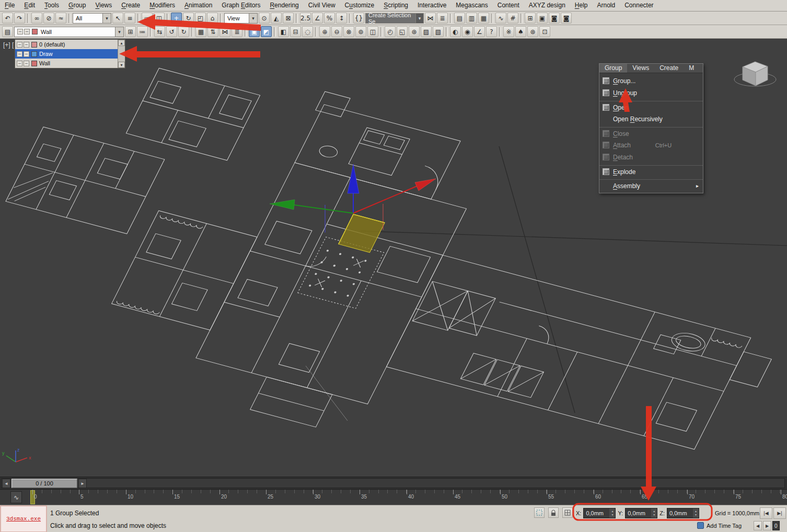 This screenshot has width=787, height=532. What do you see at coordinates (520, 31) in the screenshot?
I see `tree-icon: ♠` at bounding box center [520, 31].